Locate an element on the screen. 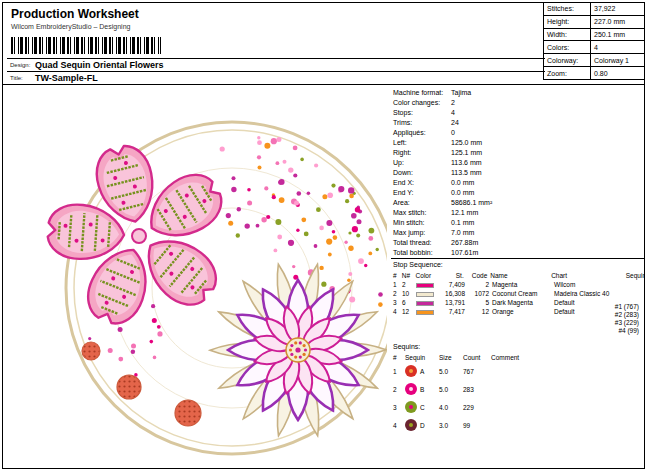 The height and width of the screenshot is (471, 647). sequin-cell: A is located at coordinates (422, 371).